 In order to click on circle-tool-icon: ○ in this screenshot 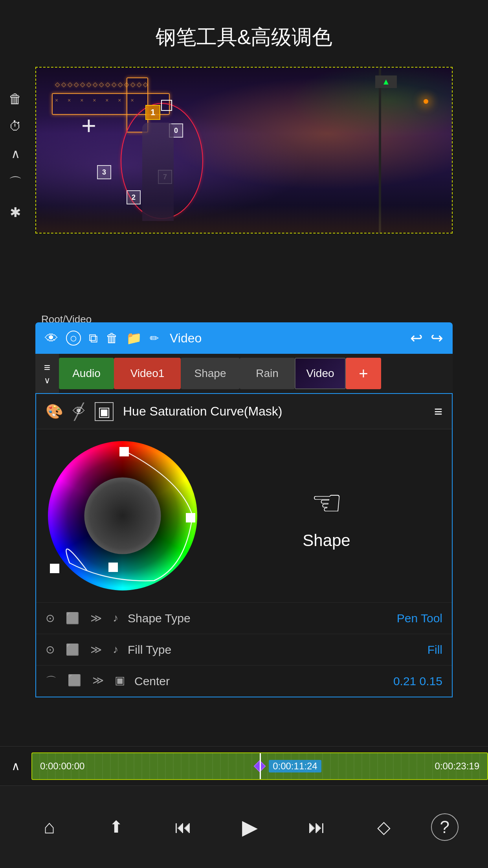, I will do `click(73, 338)`.